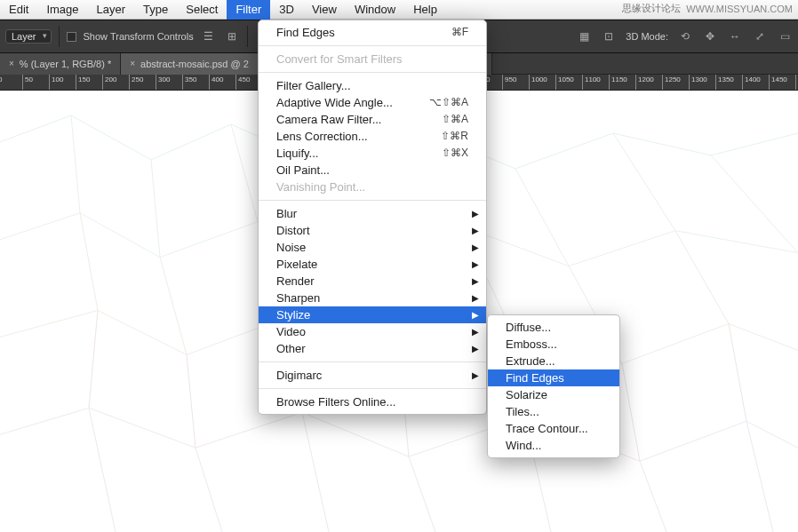 The height and width of the screenshot is (532, 798). I want to click on menu-view: View, so click(324, 10).